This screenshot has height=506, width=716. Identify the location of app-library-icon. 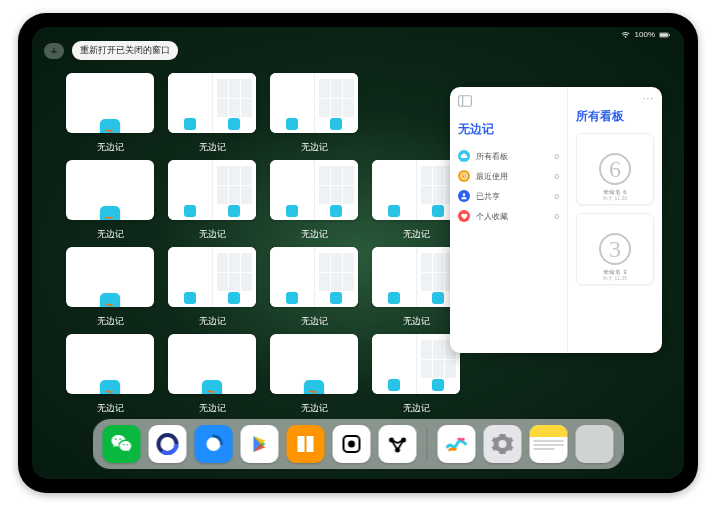
(595, 444).